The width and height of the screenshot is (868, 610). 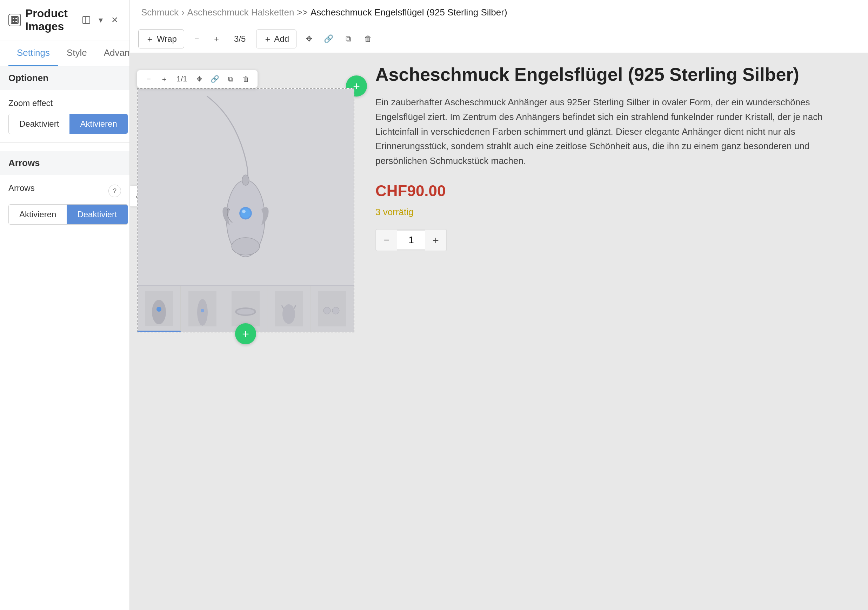 I want to click on breadcrumb-sep-2: >>, so click(x=302, y=12).